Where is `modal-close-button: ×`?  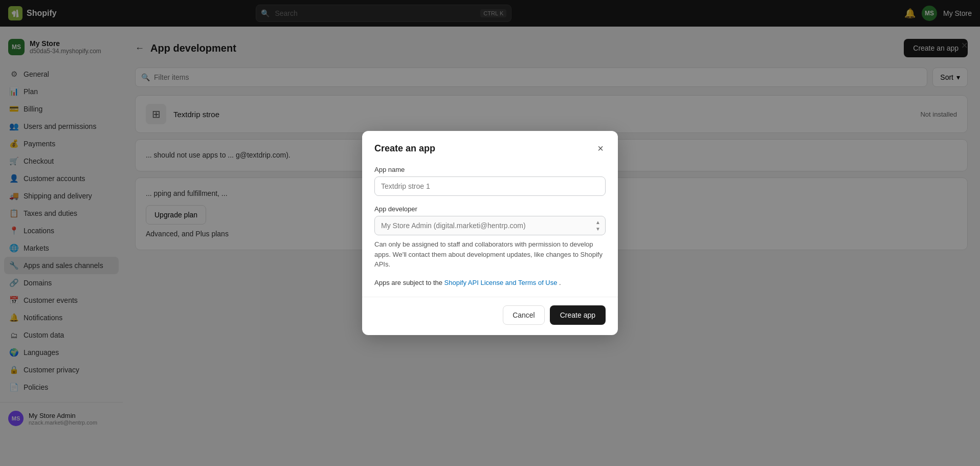 modal-close-button: × is located at coordinates (600, 148).